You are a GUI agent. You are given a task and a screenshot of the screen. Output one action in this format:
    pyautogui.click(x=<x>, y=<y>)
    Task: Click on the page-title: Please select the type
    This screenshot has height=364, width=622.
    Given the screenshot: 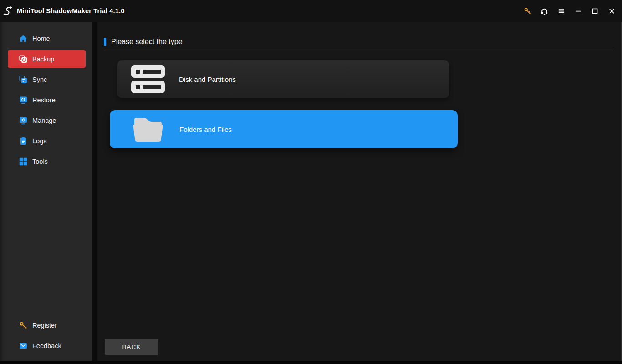 What is the action you would take?
    pyautogui.click(x=147, y=42)
    